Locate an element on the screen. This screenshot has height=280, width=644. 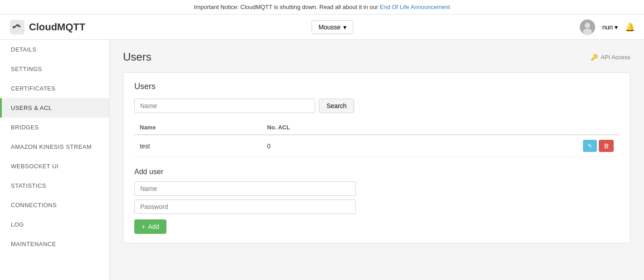
plus-icon: + is located at coordinates (143, 227).